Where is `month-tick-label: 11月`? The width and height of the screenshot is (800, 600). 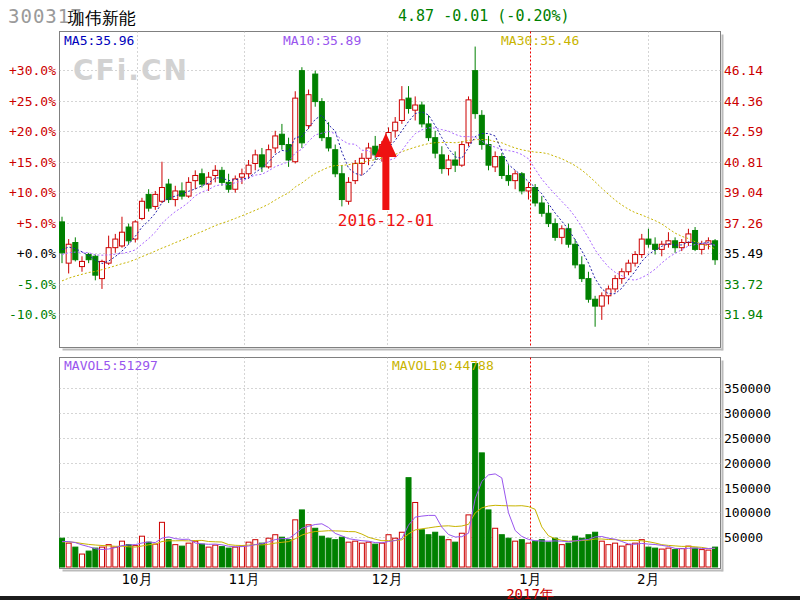
month-tick-label: 11月 is located at coordinates (244, 580).